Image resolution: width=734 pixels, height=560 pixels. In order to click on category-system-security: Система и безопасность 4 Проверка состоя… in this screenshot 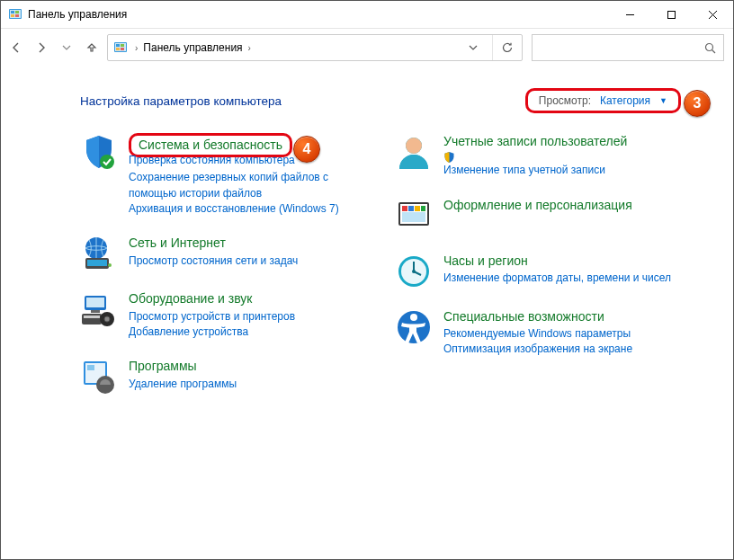, I will do `click(223, 174)`.